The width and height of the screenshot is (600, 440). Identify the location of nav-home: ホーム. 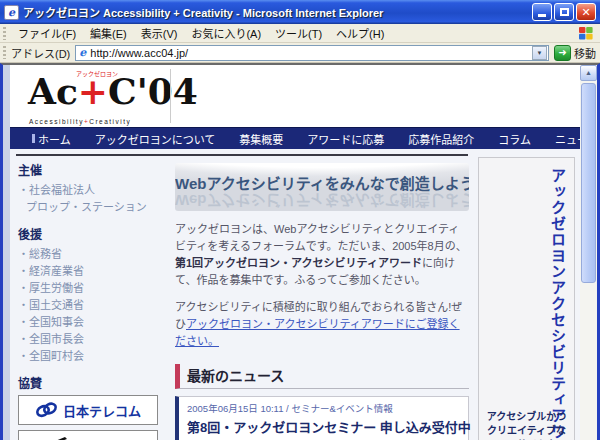
(52, 139).